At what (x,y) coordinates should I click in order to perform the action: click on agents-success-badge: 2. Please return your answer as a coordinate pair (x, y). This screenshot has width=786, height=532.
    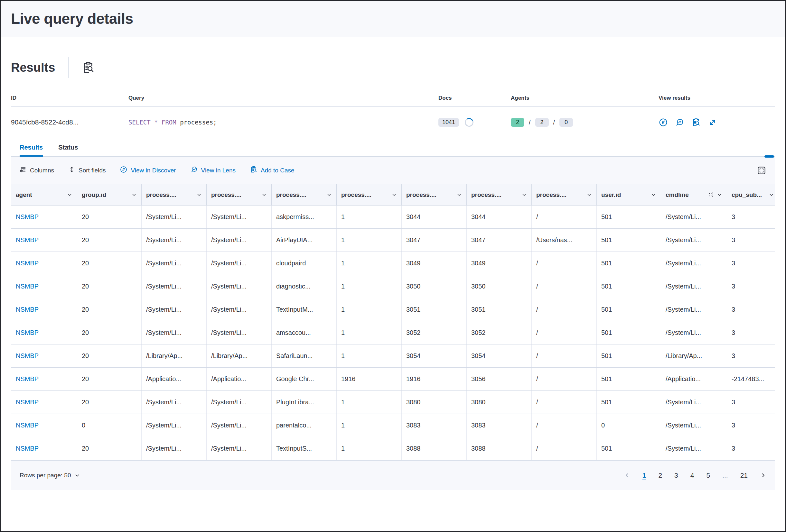
    Looking at the image, I should click on (517, 122).